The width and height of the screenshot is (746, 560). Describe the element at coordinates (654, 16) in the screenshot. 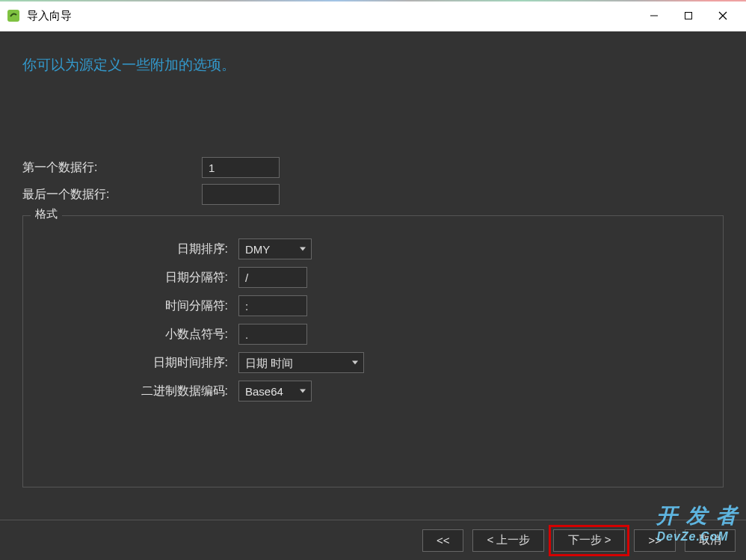

I see `minimize-button` at that location.